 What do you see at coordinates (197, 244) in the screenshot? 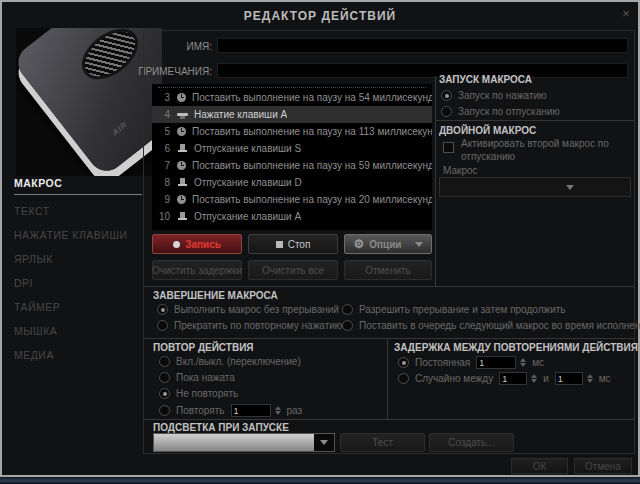
I see `record-button: Запись` at bounding box center [197, 244].